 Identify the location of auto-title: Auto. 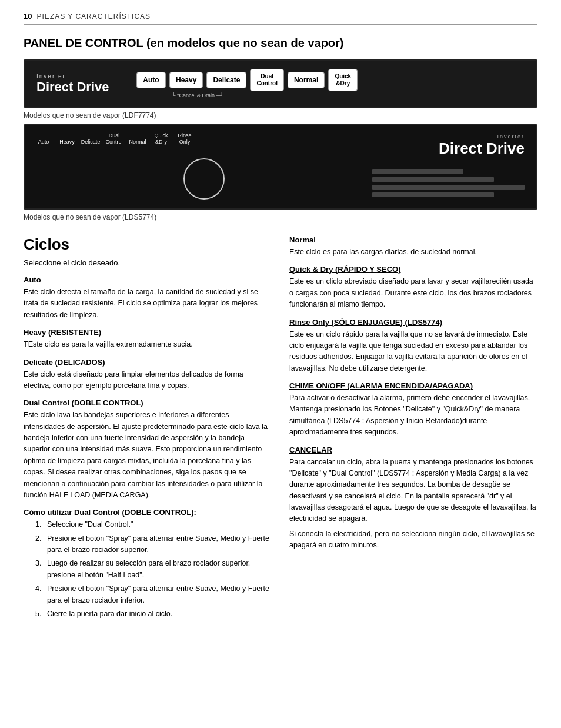
(148, 280).